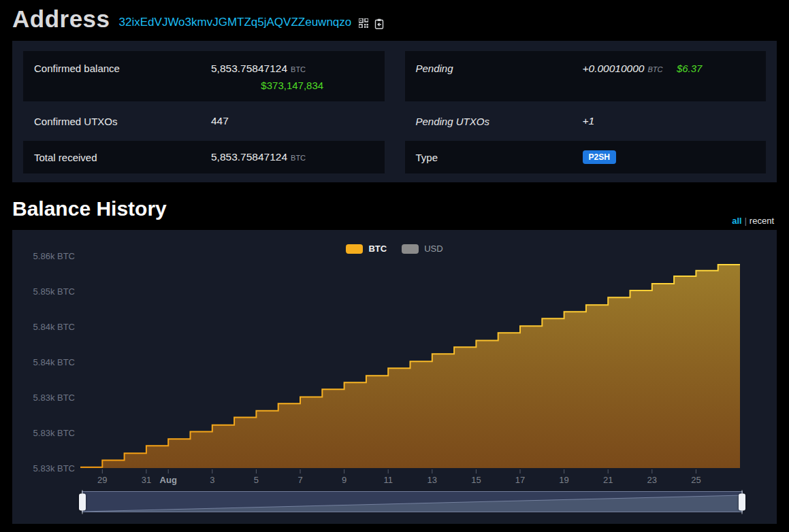  I want to click on confirmed-balance-label: Confirmed balance, so click(123, 68).